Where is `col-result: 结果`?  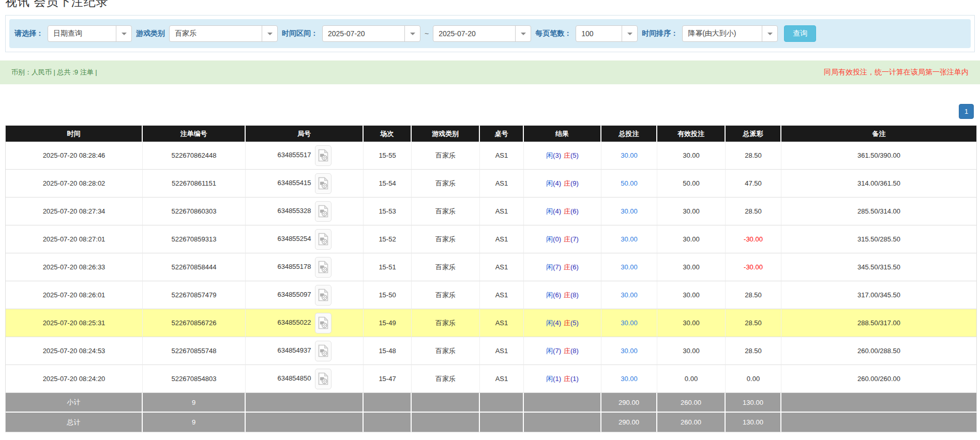
col-result: 结果 is located at coordinates (563, 133).